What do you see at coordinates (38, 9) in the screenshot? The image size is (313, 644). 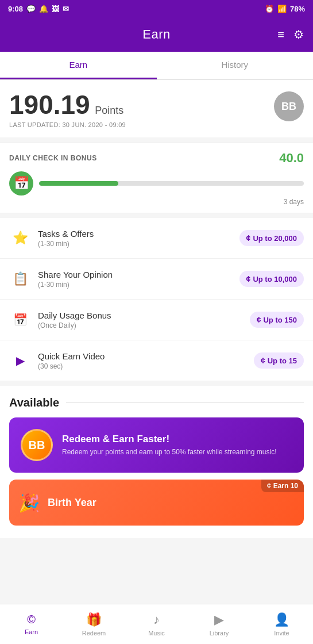 I see `status-left: 9:08 💬 🔔 🖼 ✉` at bounding box center [38, 9].